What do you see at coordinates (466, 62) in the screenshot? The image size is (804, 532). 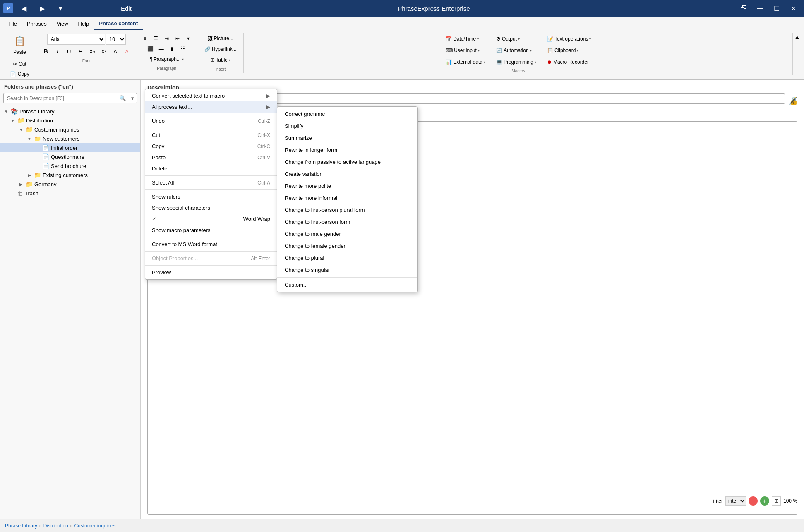 I see `external-data-button: 📊 External data ▾` at bounding box center [466, 62].